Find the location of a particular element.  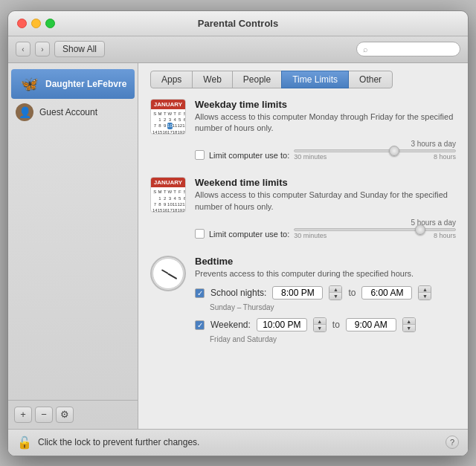

titlebar: Parental Controls is located at coordinates (238, 24).